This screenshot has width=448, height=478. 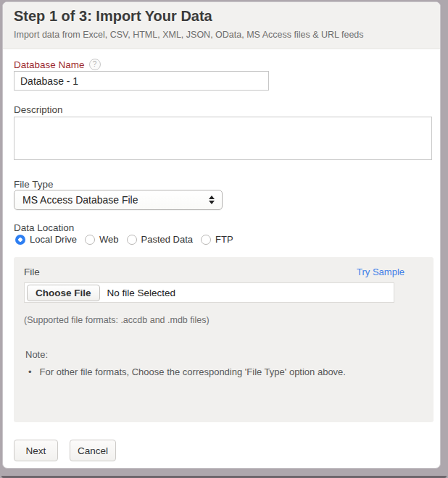 What do you see at coordinates (101, 239) in the screenshot?
I see `radio-option-web: Web` at bounding box center [101, 239].